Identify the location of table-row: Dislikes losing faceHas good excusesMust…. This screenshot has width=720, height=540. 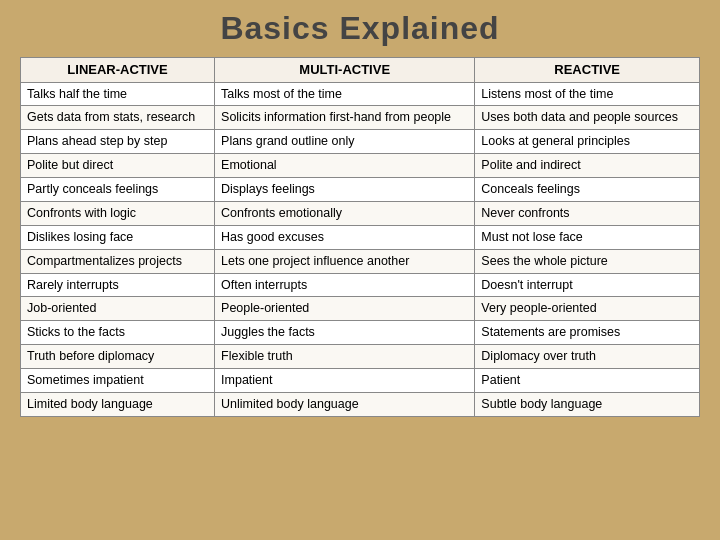
(360, 237).